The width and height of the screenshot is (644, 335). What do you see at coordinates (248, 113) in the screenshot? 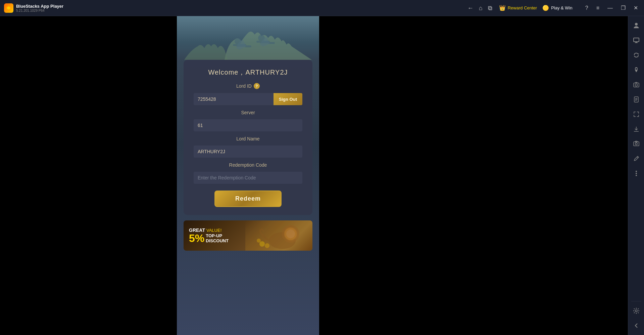
I see `server-label: Server` at bounding box center [248, 113].